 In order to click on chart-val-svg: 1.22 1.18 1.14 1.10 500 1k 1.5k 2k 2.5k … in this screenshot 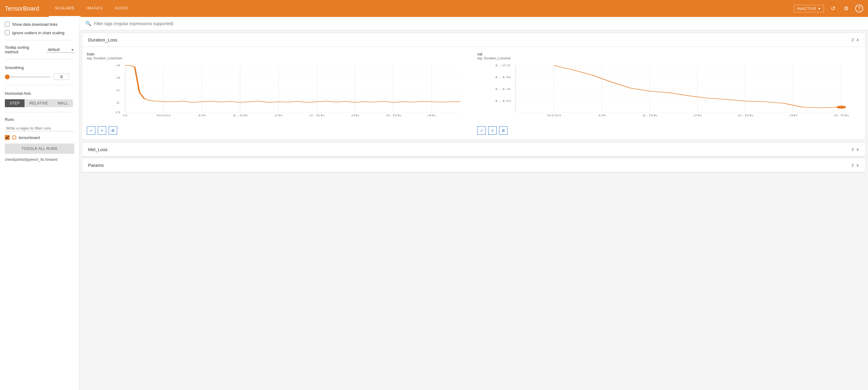, I will do `click(669, 93)`.